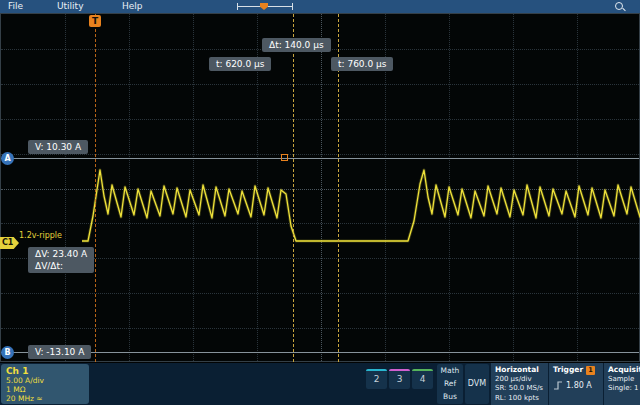 The image size is (640, 405). Describe the element at coordinates (422, 379) in the screenshot. I see `channel4-tab: 4` at that location.